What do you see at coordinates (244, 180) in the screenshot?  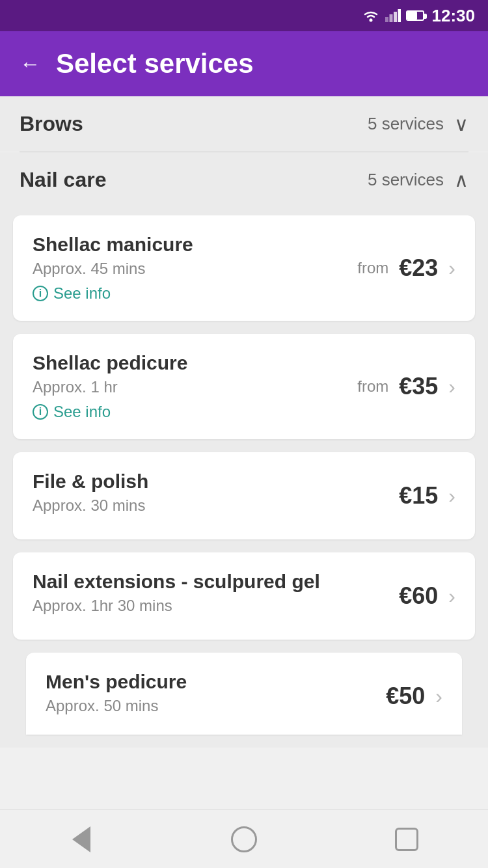 I see `nail-care-section-header: Nail care 5 services ∧` at bounding box center [244, 180].